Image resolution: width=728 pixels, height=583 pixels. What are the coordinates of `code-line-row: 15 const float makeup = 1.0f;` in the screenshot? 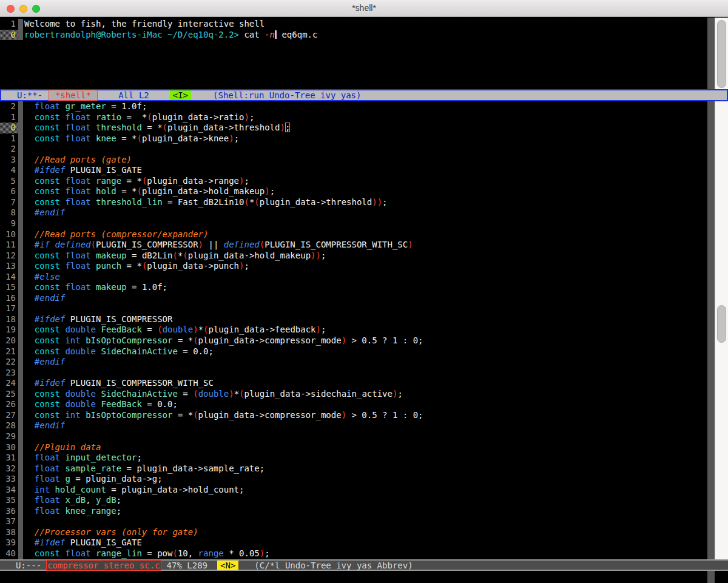 It's located at (354, 288).